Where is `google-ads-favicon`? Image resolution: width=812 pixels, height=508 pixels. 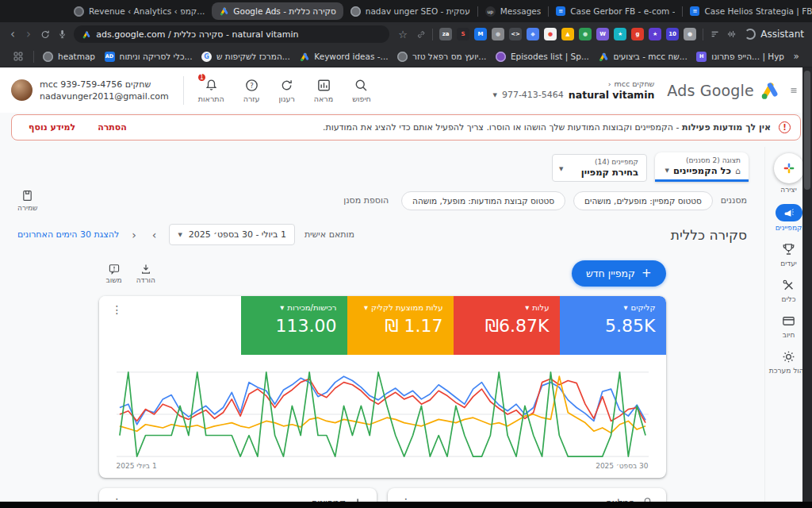
google-ads-favicon is located at coordinates (86, 35).